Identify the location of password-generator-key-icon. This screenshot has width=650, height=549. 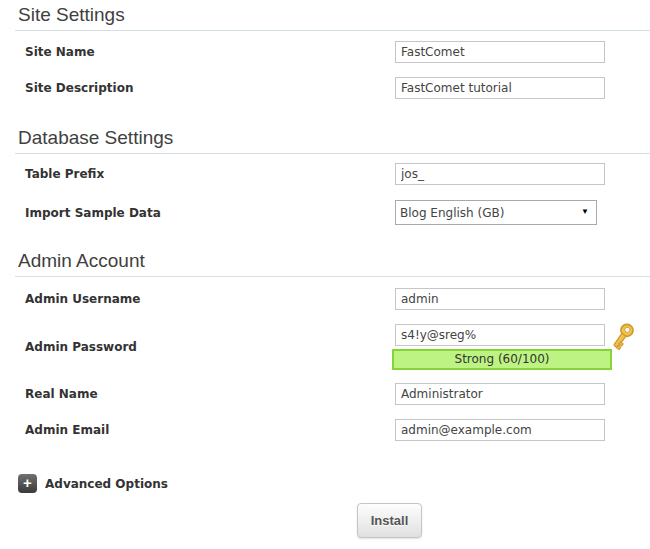
(624, 336).